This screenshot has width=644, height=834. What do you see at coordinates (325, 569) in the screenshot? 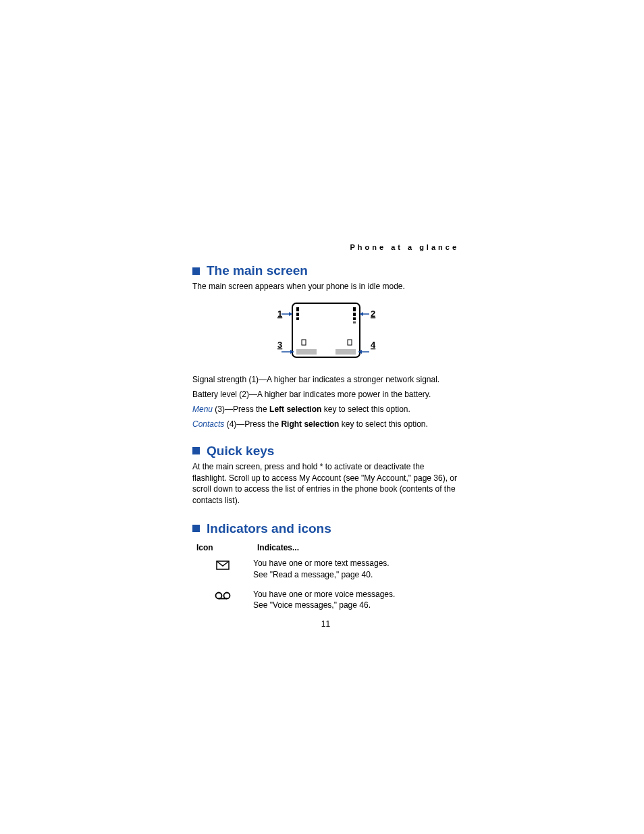
I see `table-row: You have one or more text messages. See …` at bounding box center [325, 569].